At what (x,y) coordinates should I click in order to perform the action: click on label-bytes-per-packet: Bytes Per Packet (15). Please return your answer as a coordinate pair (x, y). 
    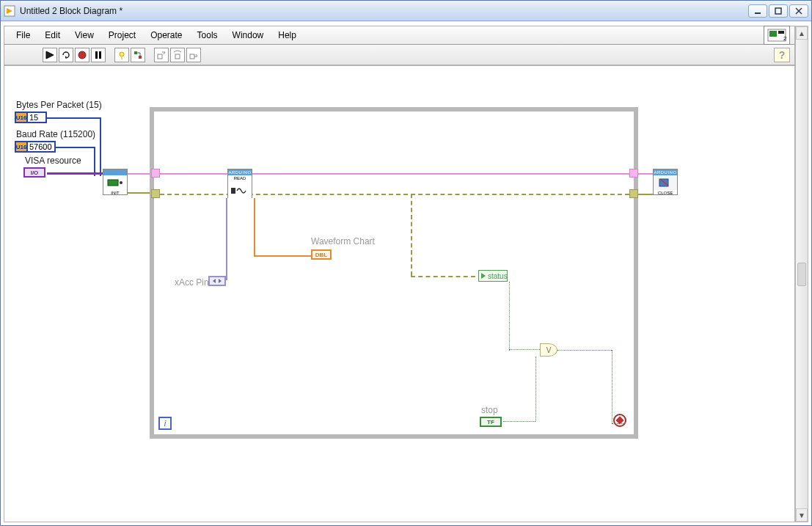
    Looking at the image, I should click on (59, 105).